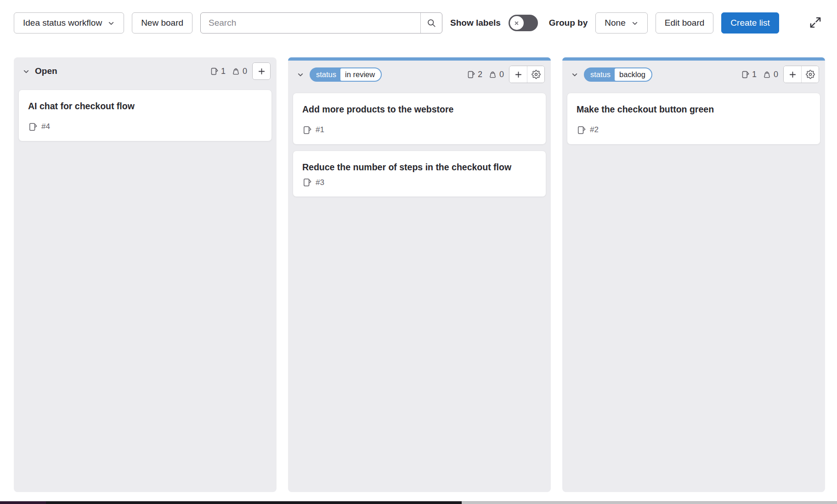 The image size is (837, 504). Describe the element at coordinates (145, 106) in the screenshot. I see `card-title: AI chat for checkout flow` at that location.